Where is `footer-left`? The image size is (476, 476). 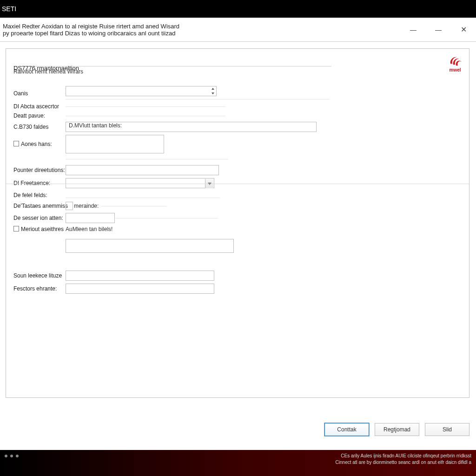
footer-left is located at coordinates (12, 455).